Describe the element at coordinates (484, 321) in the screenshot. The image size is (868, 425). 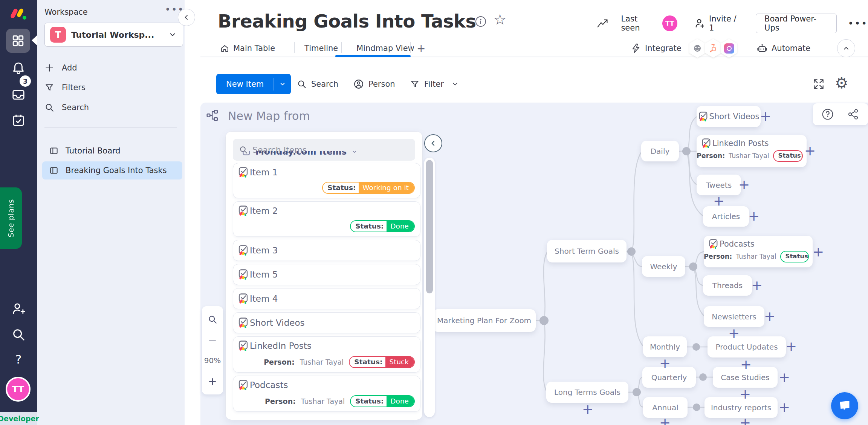
I see `mindmap-node-root: Marketing Plan For Zoom` at that location.